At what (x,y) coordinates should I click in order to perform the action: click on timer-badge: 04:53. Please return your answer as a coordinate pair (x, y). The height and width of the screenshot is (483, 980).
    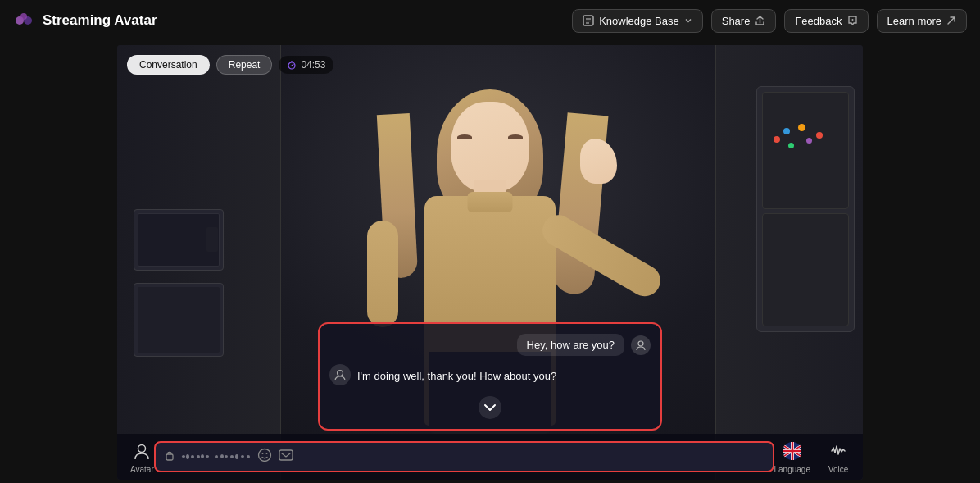
    Looking at the image, I should click on (306, 65).